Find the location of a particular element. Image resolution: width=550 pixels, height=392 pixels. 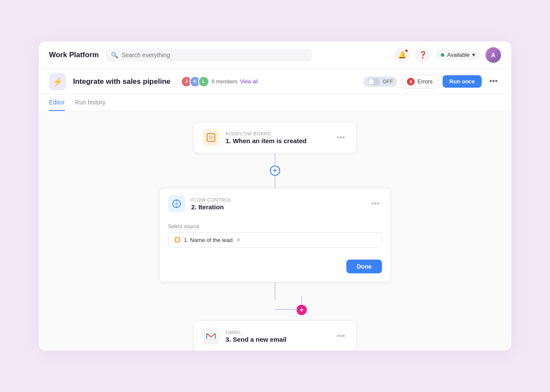

status-pill: Available ▾ is located at coordinates (458, 55).